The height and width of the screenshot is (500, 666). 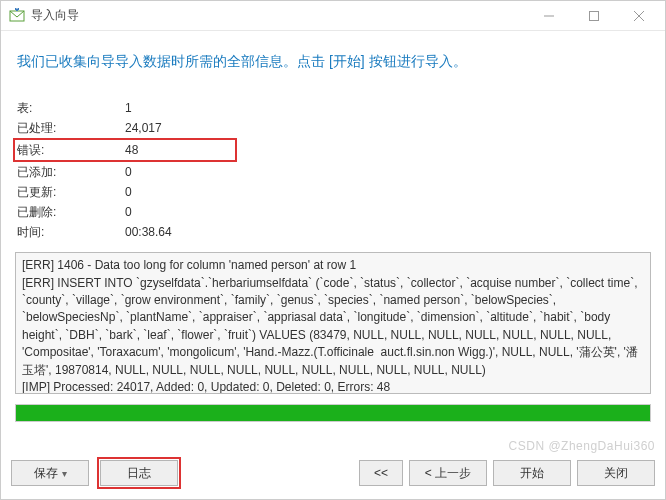 I want to click on stat-row-table: 表: 1, so click(x=333, y=108).